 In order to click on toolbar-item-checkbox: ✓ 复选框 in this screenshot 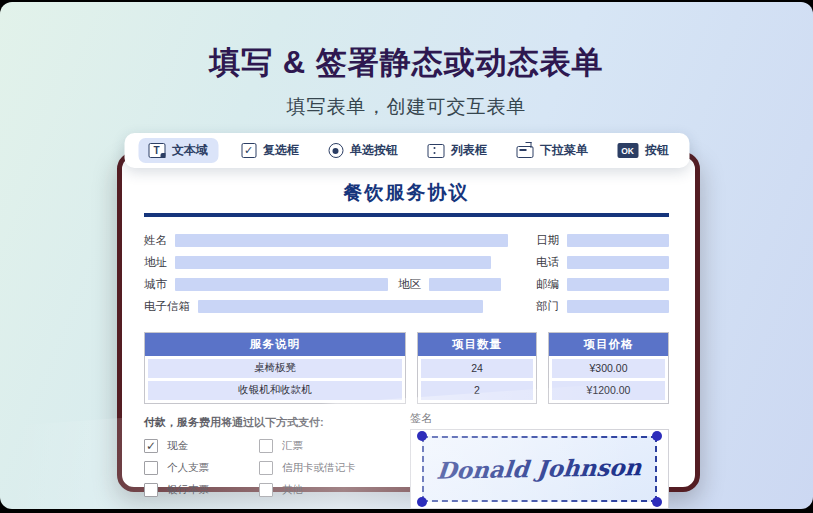, I will do `click(270, 150)`.